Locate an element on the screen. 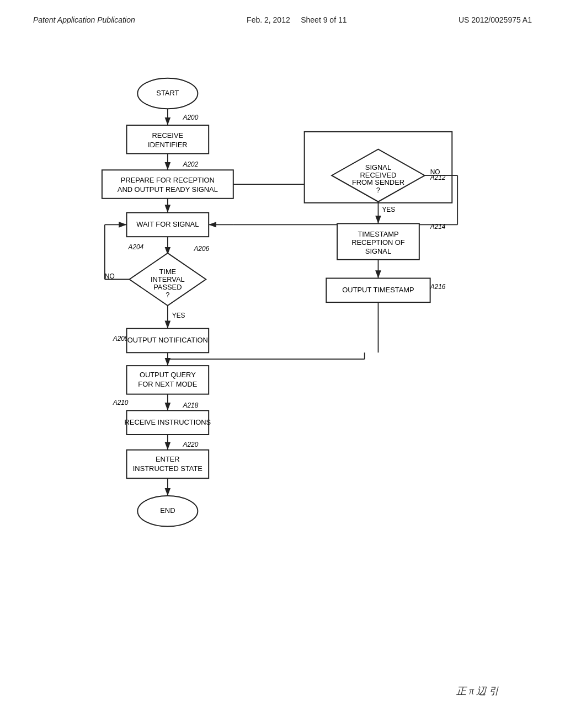 The height and width of the screenshot is (728, 565). a214-ref: A214 is located at coordinates (438, 227).